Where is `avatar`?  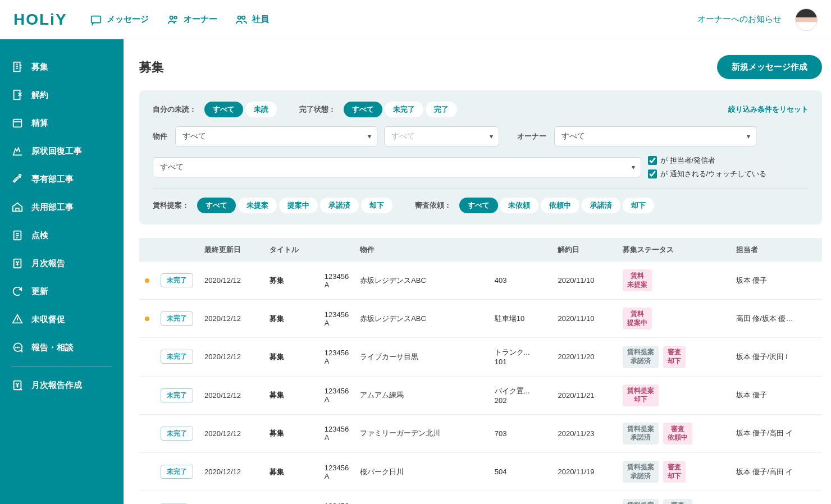
avatar is located at coordinates (806, 20).